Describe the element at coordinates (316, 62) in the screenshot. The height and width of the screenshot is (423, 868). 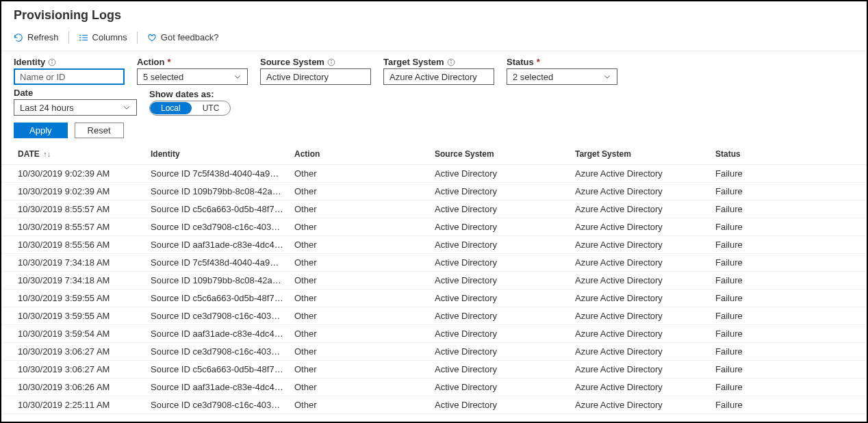
I see `source-label: Source System` at that location.